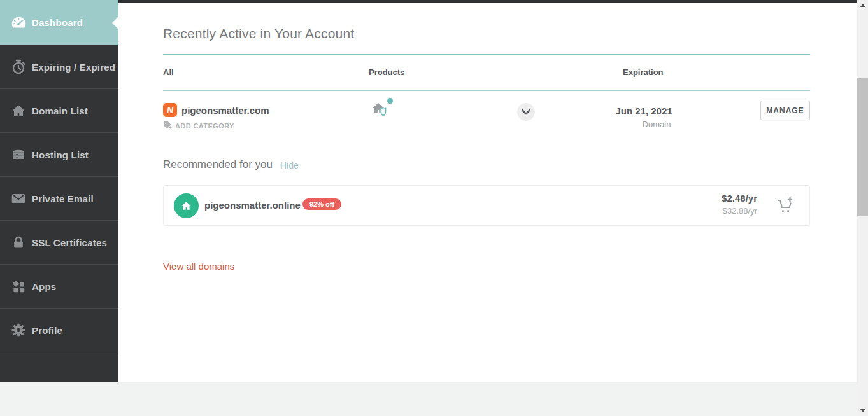 This screenshot has height=416, width=868. Describe the element at coordinates (199, 126) in the screenshot. I see `add-category-button: ADD CATEGORY` at that location.